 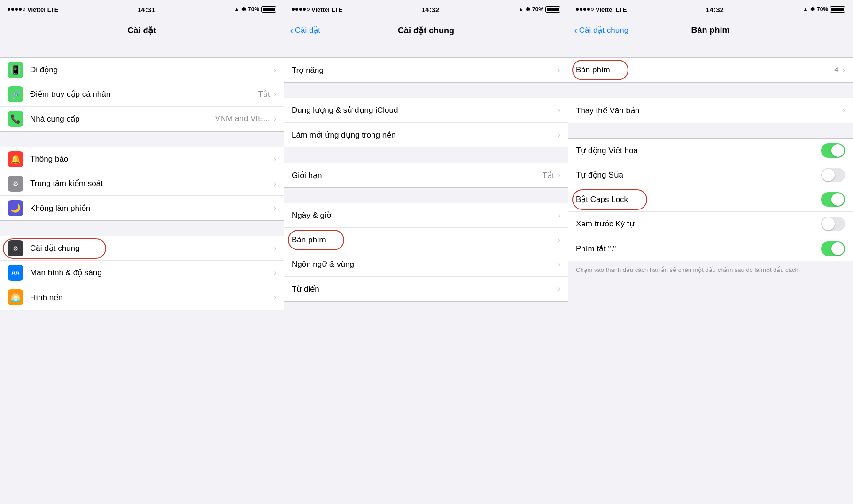 I want to click on item-label-datetime: Ngày & giờ, so click(x=425, y=215).